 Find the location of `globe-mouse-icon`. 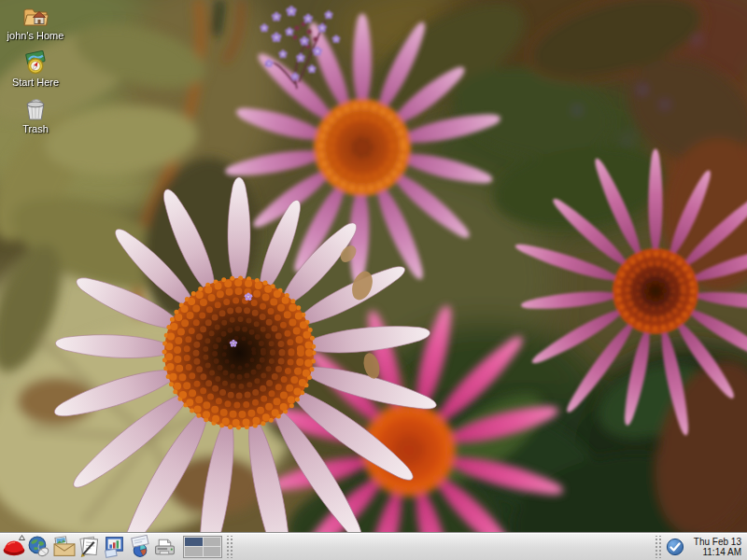

globe-mouse-icon is located at coordinates (39, 547).